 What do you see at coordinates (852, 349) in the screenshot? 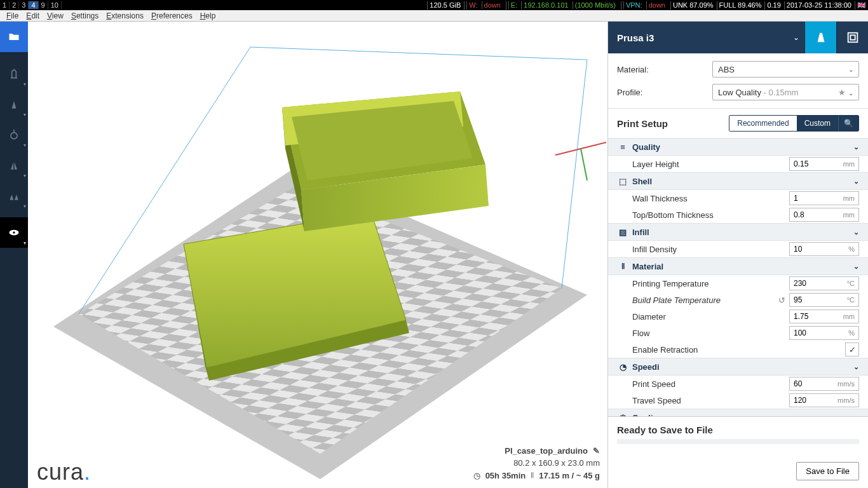
I see `retraction-checkbox: ✓` at bounding box center [852, 349].